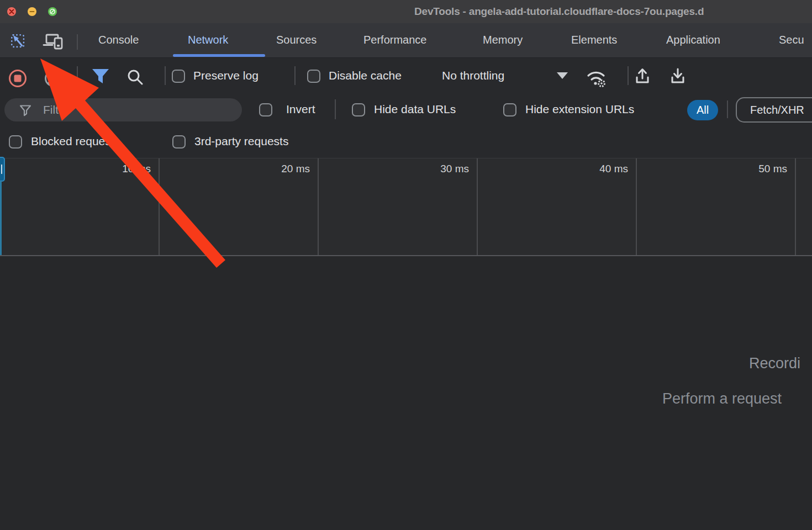 The image size is (812, 530). What do you see at coordinates (792, 40) in the screenshot?
I see `tab-security: Secu` at bounding box center [792, 40].